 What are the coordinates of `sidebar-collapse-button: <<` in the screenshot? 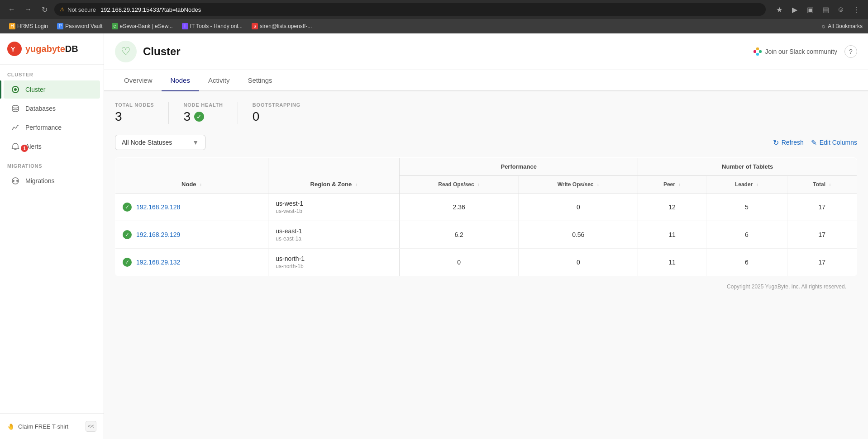 It's located at (91, 426).